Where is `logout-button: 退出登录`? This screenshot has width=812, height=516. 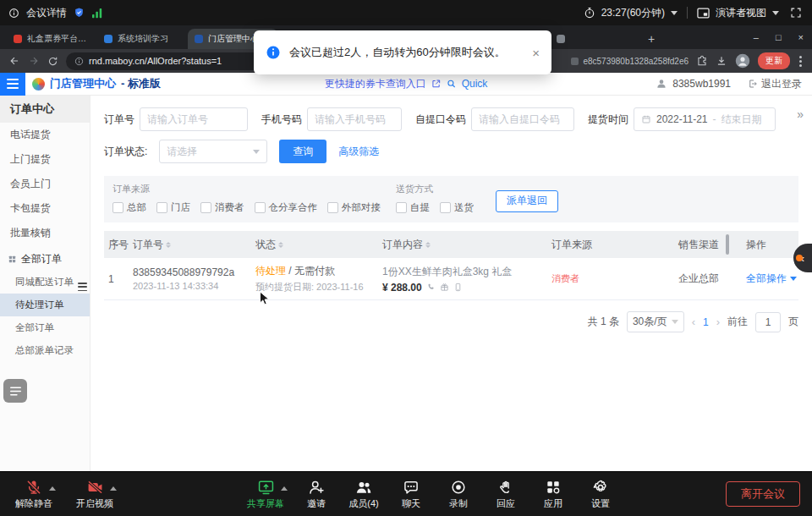
logout-button: 退出登录 is located at coordinates (775, 85).